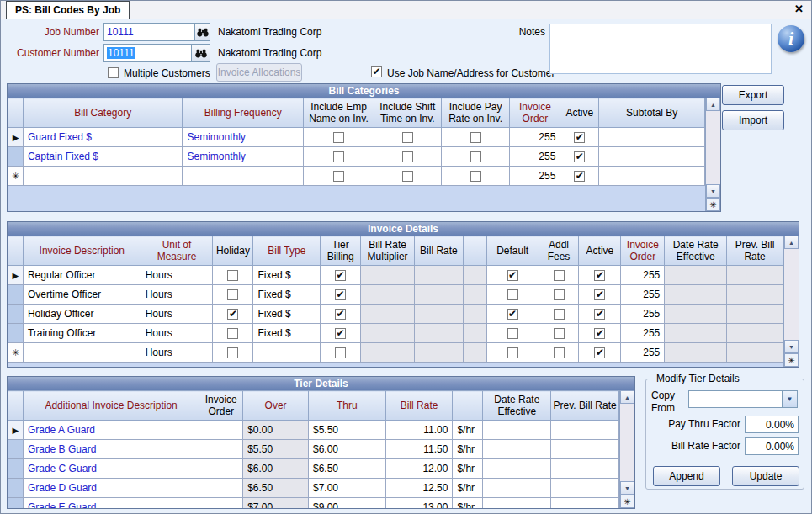 Image resolution: width=812 pixels, height=514 pixels. I want to click on col-header-prev_bill_rate: Prev. Bill Rate, so click(586, 405).